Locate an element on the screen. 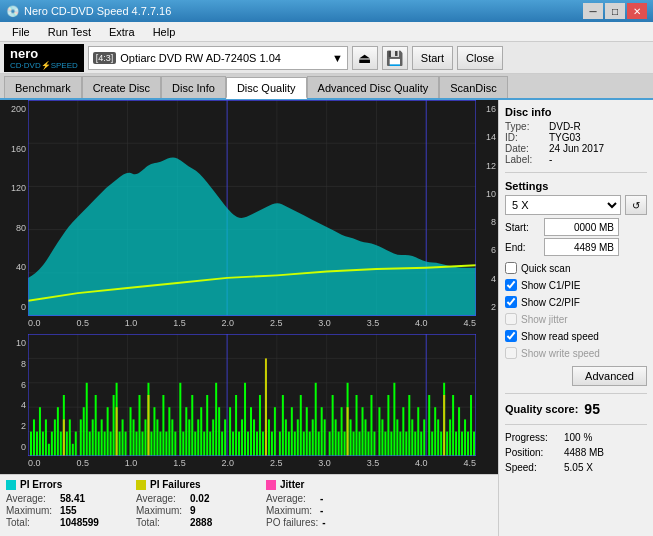 Image resolution: width=653 pixels, height=536 pixels. start-button: Start is located at coordinates (432, 58).